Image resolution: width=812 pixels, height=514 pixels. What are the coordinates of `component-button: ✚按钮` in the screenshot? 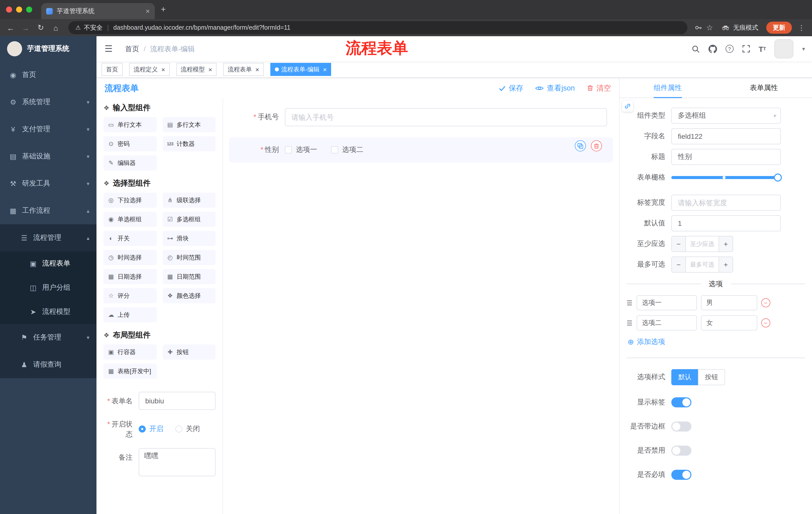 It's located at (189, 352).